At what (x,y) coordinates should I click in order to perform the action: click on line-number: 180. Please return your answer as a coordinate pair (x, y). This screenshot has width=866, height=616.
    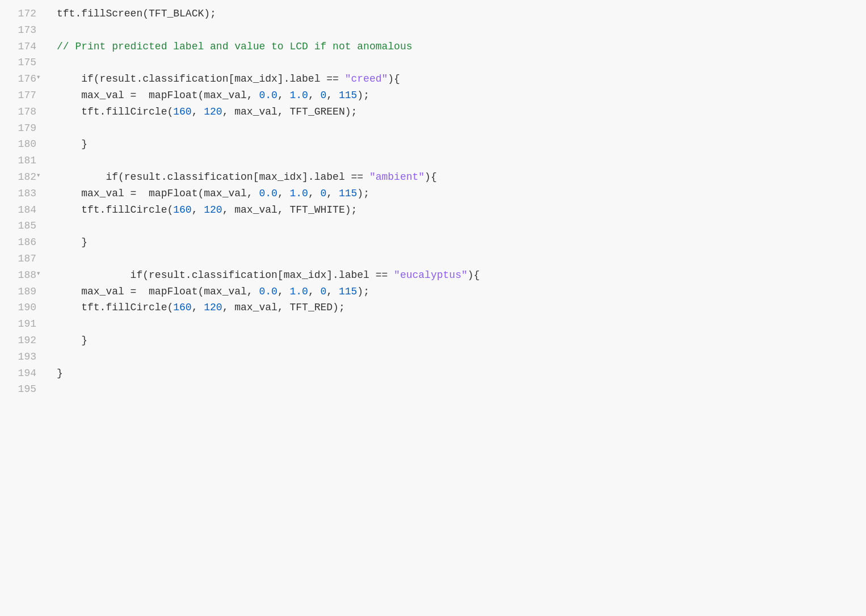
    Looking at the image, I should click on (23, 144).